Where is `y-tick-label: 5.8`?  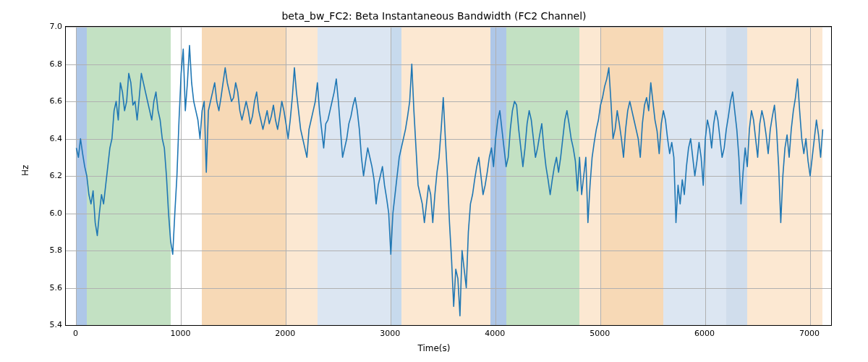 y-tick-label: 5.8 is located at coordinates (48, 251).